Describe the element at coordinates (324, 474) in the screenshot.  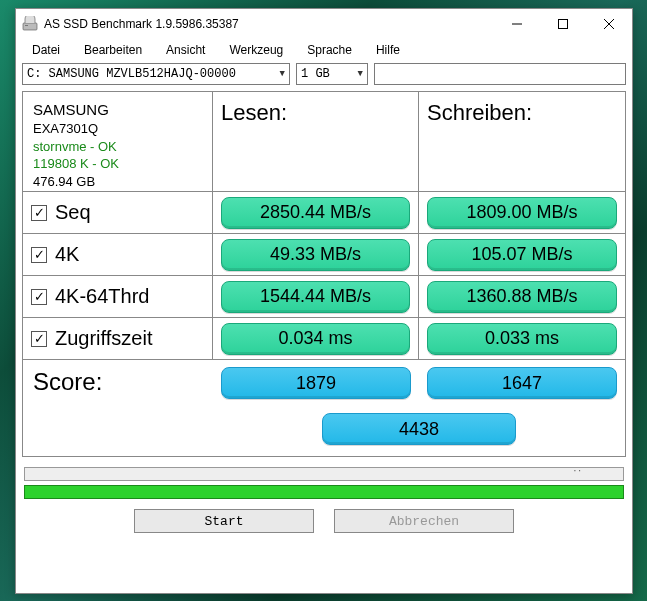
I see `progress-bar-1: ··` at that location.